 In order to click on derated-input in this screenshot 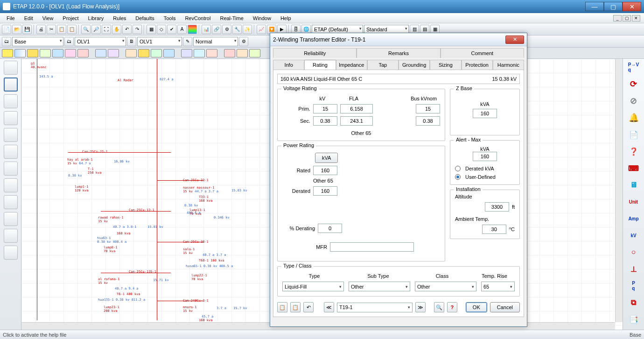, I will do `click(325, 191)`.